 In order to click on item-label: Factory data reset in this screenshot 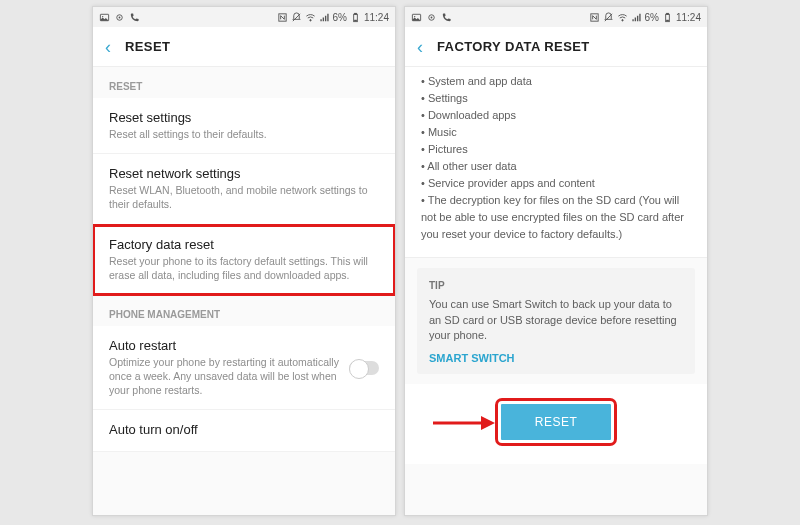, I will do `click(244, 244)`.